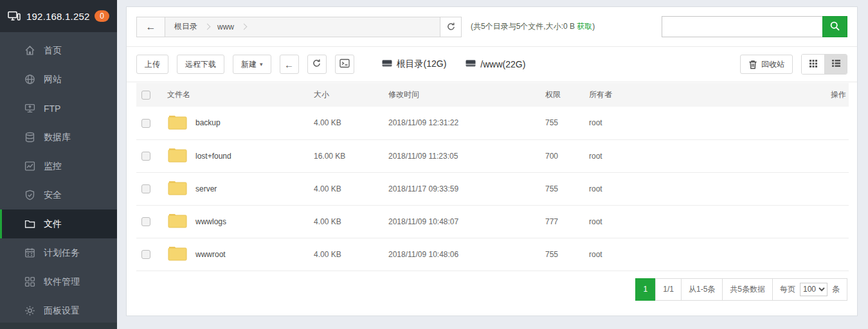  Describe the element at coordinates (302, 27) in the screenshot. I see `breadcrumb-trail: 根目录 www` at that location.